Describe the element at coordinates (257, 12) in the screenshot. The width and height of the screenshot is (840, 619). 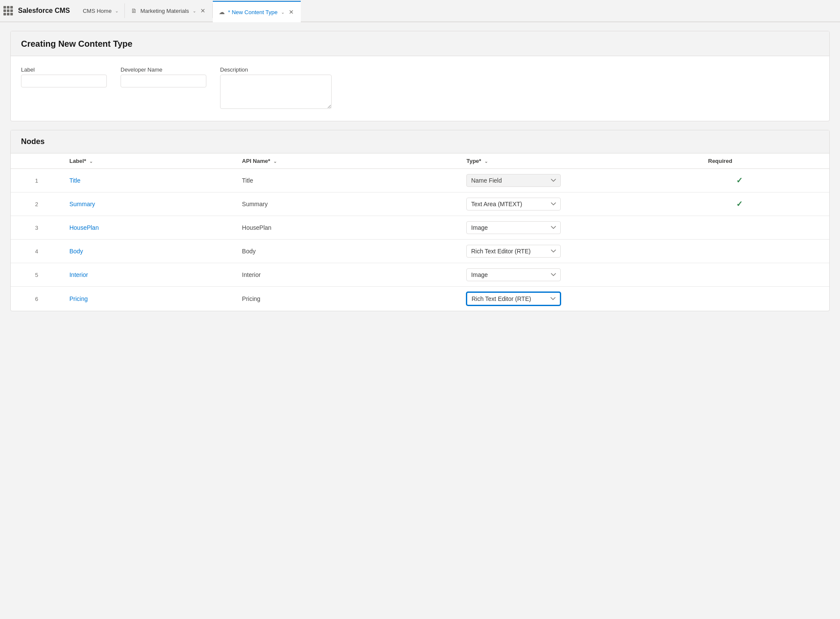
I see `tab-new-content-type: ☁ * New Content Type ⌄ ✕` at that location.